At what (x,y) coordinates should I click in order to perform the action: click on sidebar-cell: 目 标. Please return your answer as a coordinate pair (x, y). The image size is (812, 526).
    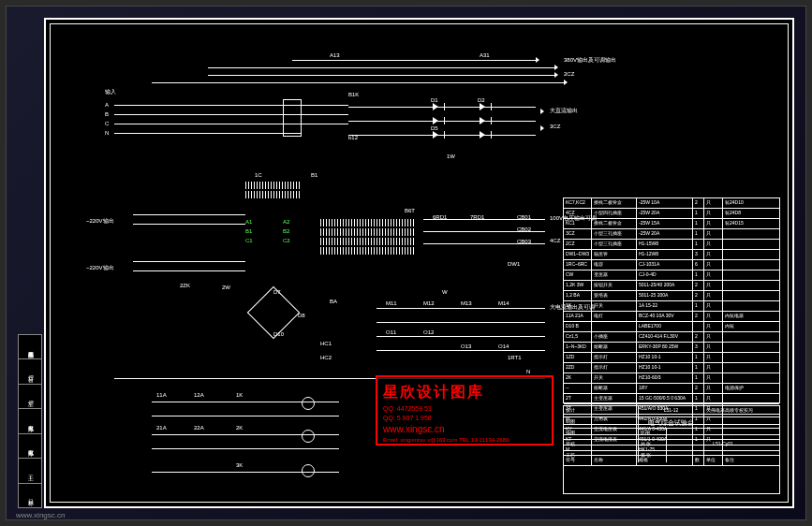
    Looking at the image, I should click on (30, 496).